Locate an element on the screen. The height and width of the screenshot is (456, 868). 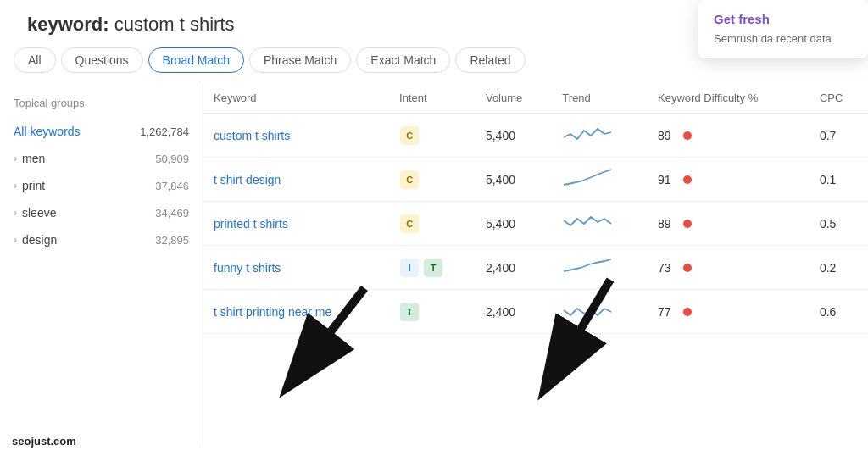
table-row: custom t shirts C 5,400 is located at coordinates (536, 136).